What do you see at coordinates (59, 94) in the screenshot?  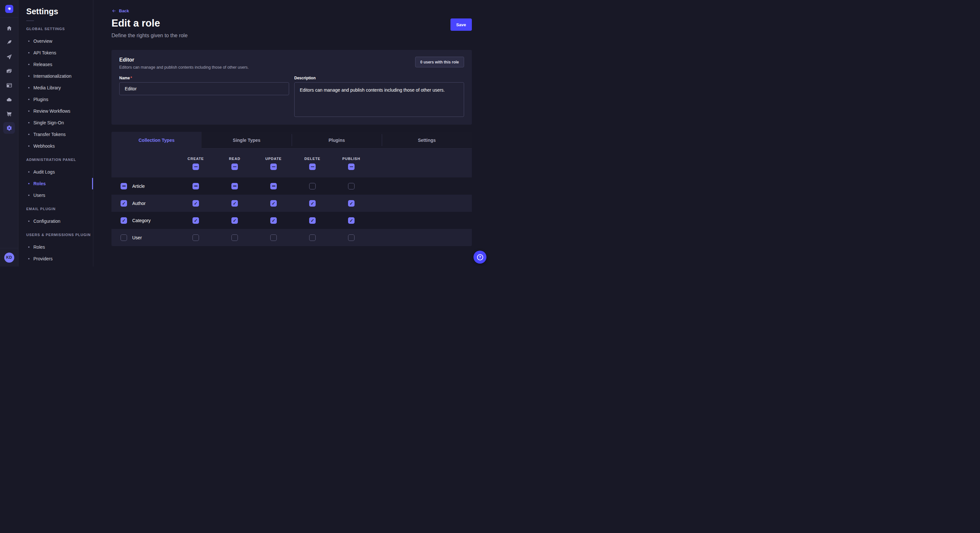 I see `nav-section-global: Overview API Tokens Releases Internation…` at bounding box center [59, 94].